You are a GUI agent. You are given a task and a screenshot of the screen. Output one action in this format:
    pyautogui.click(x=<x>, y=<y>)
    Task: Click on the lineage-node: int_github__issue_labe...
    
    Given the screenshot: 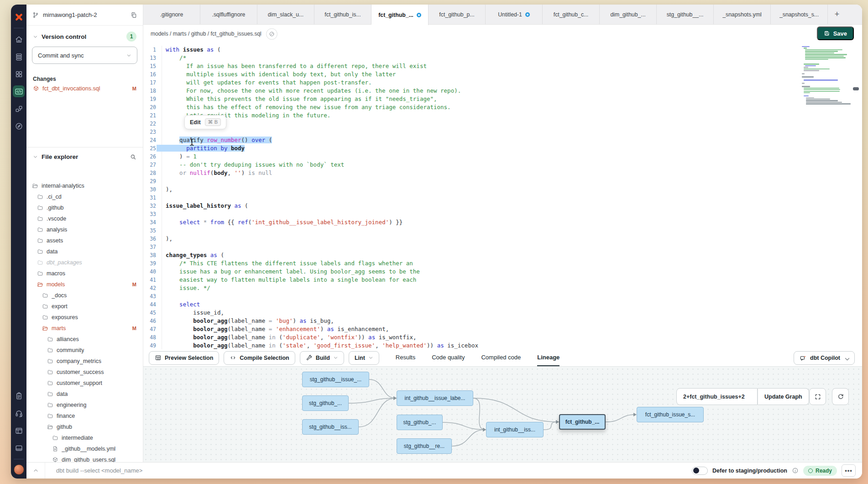 What is the action you would take?
    pyautogui.click(x=435, y=398)
    